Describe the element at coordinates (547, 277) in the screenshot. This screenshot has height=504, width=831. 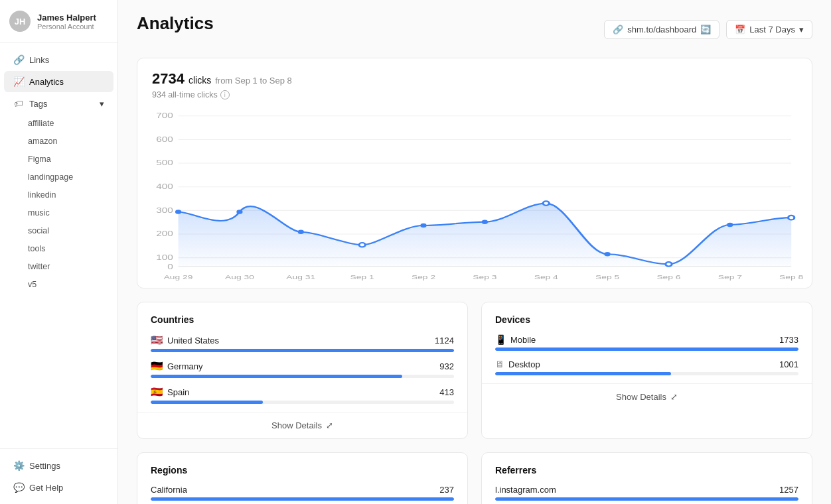
I see `svg-text: Sep 4` at that location.